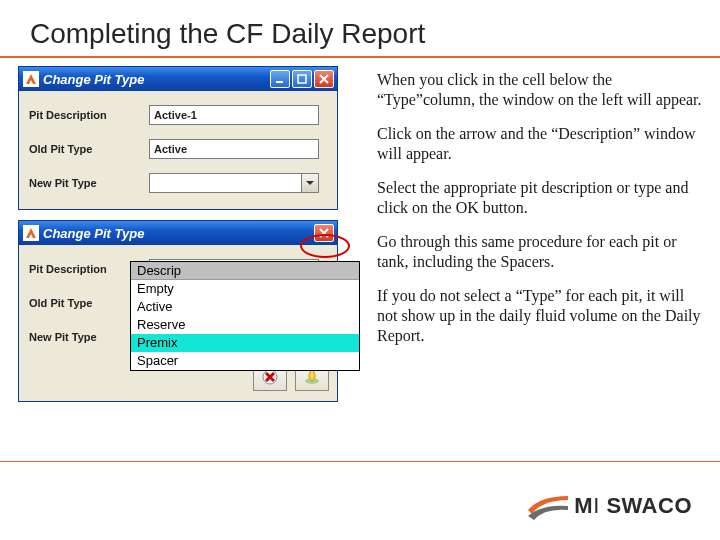 The width and height of the screenshot is (720, 540). What do you see at coordinates (302, 79) in the screenshot?
I see `maximize-button` at bounding box center [302, 79].